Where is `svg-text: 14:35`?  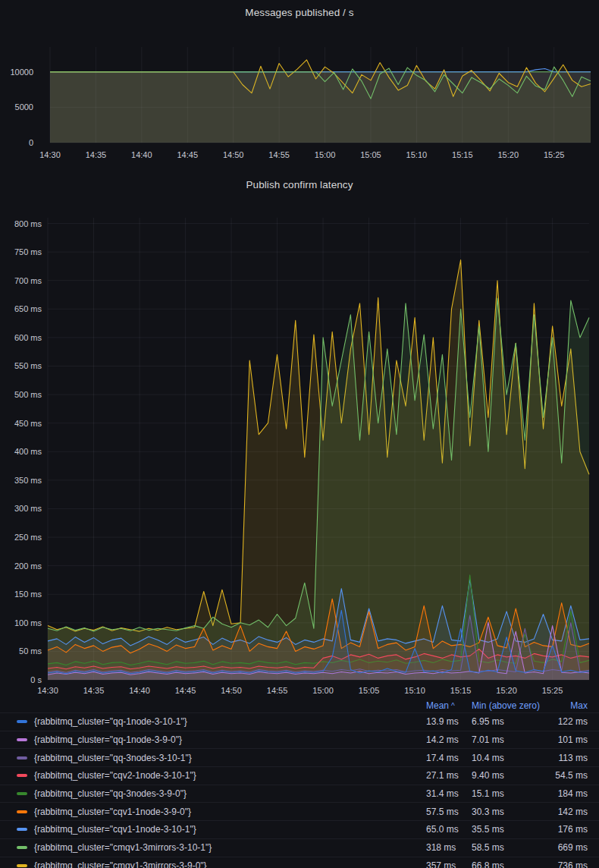
svg-text: 14:35 is located at coordinates (96, 155).